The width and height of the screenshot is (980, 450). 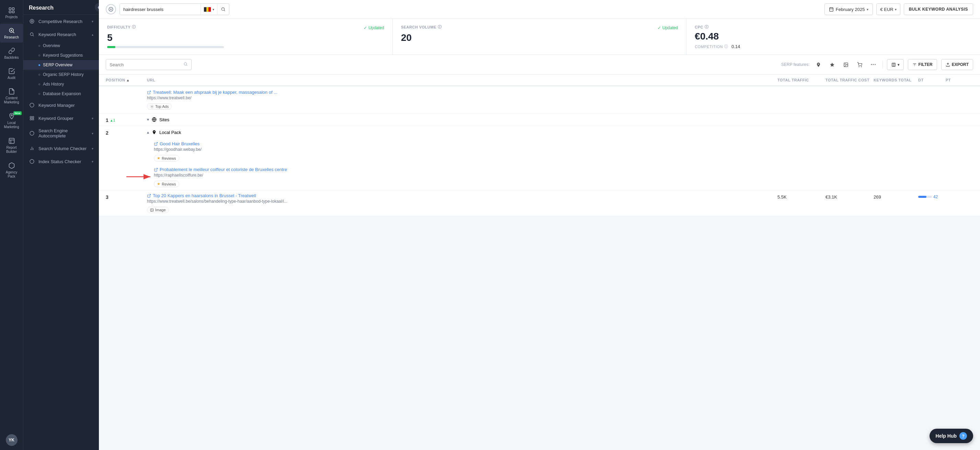 What do you see at coordinates (93, 148) in the screenshot?
I see `search-volume-checker-chevron: ▾` at bounding box center [93, 148].